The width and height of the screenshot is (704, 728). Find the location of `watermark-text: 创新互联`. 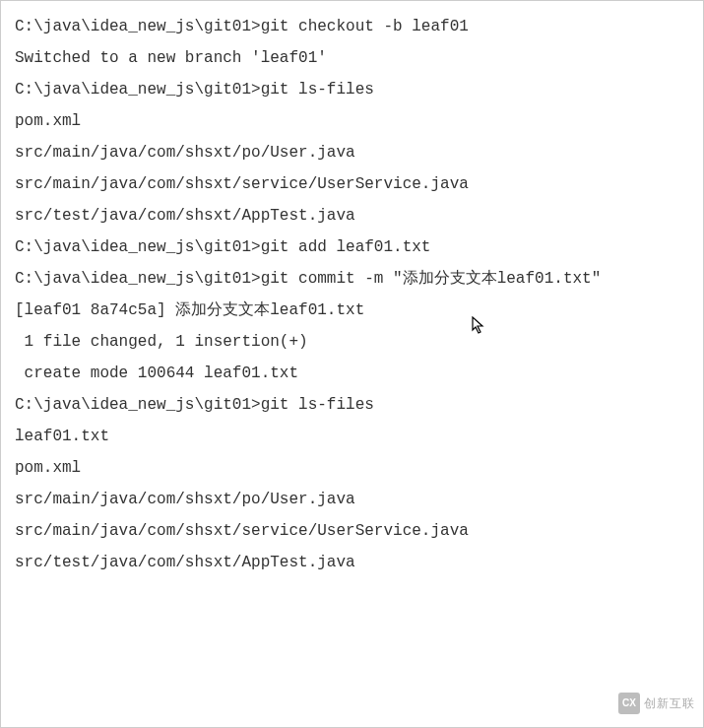

watermark-text: 创新互联 is located at coordinates (670, 703).